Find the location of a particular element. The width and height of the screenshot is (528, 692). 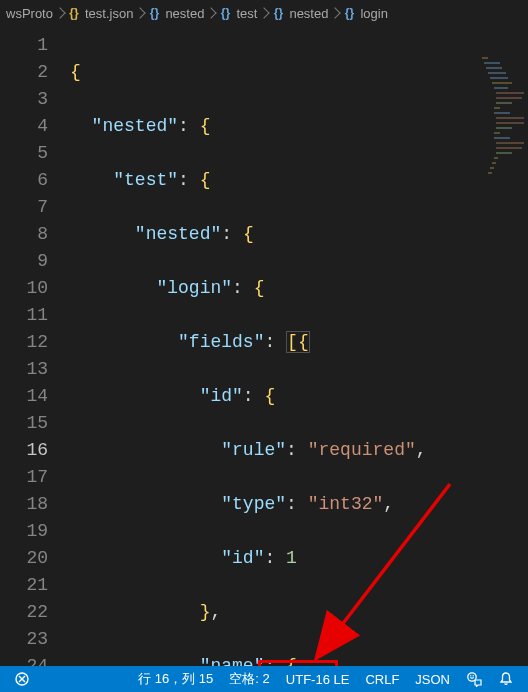

breadcrumb-item: wsProto is located at coordinates (30, 14).